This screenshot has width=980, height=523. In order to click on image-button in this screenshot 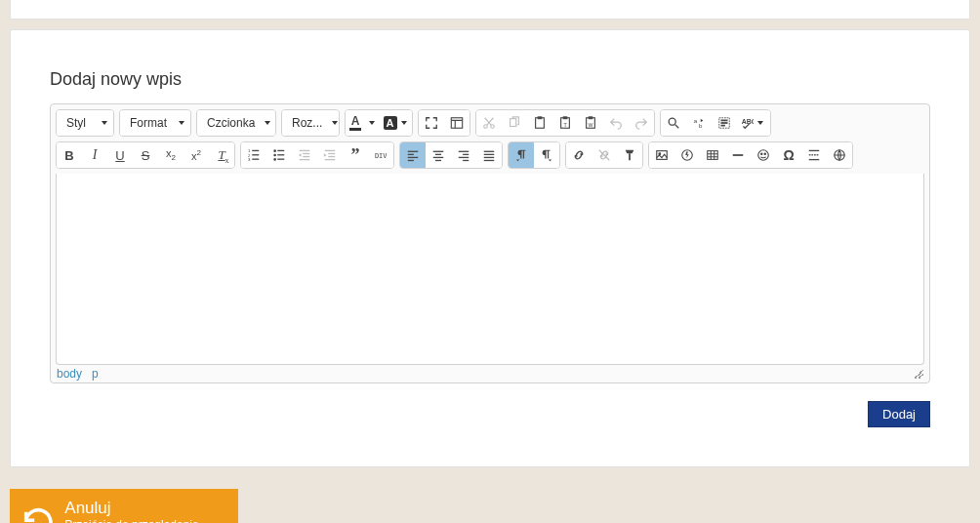, I will do `click(662, 155)`.